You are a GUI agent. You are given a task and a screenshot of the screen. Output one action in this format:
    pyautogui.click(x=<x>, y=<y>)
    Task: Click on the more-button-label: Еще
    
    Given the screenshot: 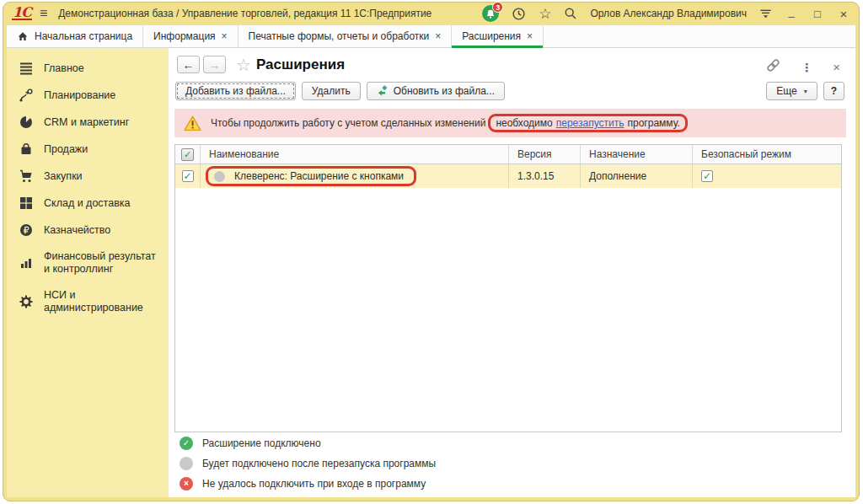 What is the action you would take?
    pyautogui.click(x=786, y=91)
    